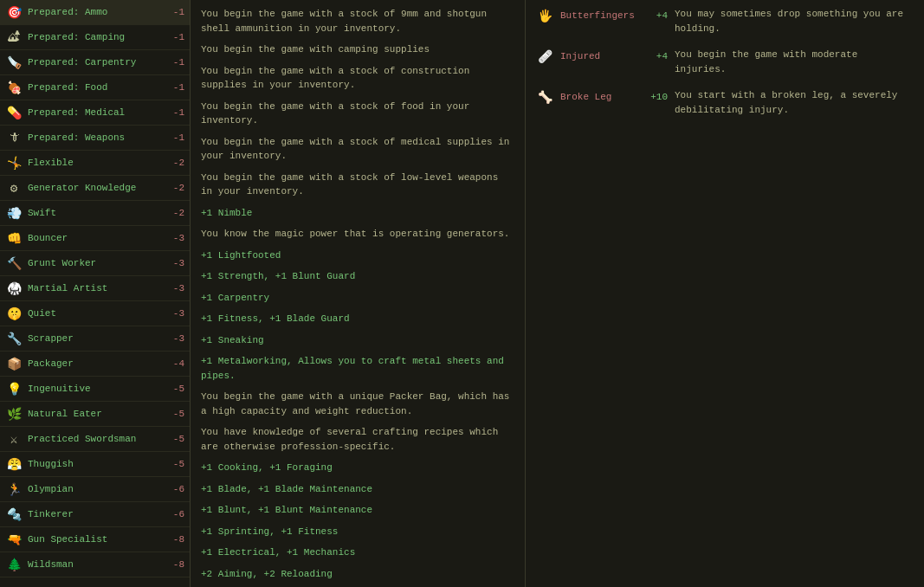 The height and width of the screenshot is (587, 924). I want to click on skill-name: Prepared: Carpentry, so click(99, 62).